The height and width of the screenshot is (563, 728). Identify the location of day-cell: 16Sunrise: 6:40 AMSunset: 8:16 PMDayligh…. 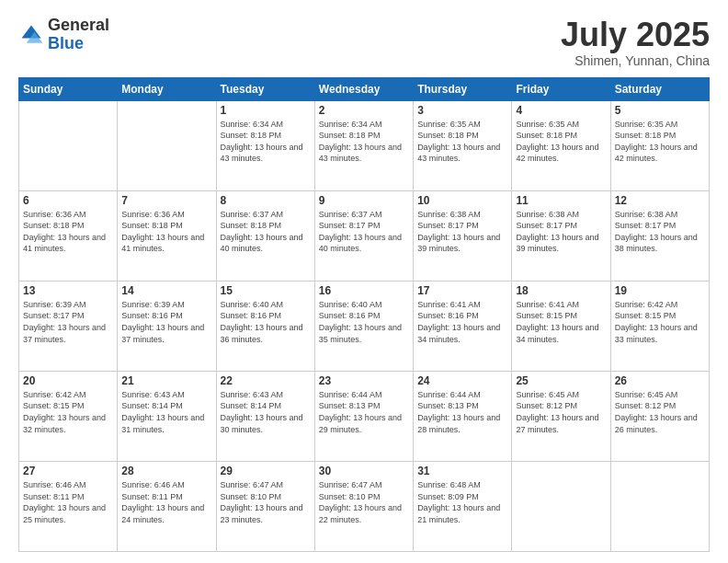
(364, 326).